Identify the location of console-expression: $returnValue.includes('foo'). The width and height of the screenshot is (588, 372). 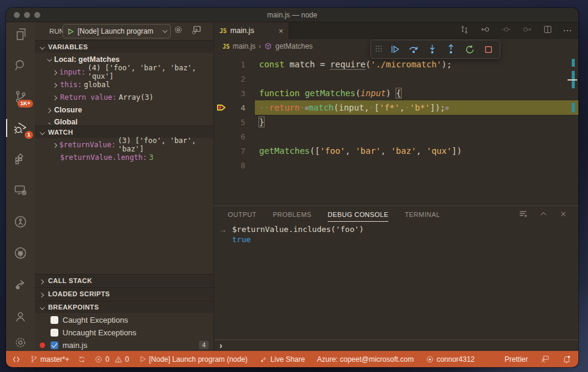
(298, 230).